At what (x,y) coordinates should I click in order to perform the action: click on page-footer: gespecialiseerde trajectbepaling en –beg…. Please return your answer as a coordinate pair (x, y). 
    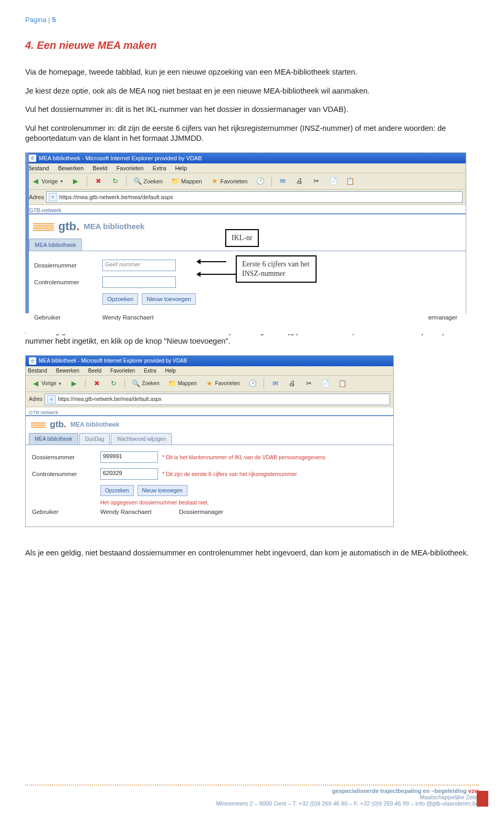
    Looking at the image, I should click on (252, 796).